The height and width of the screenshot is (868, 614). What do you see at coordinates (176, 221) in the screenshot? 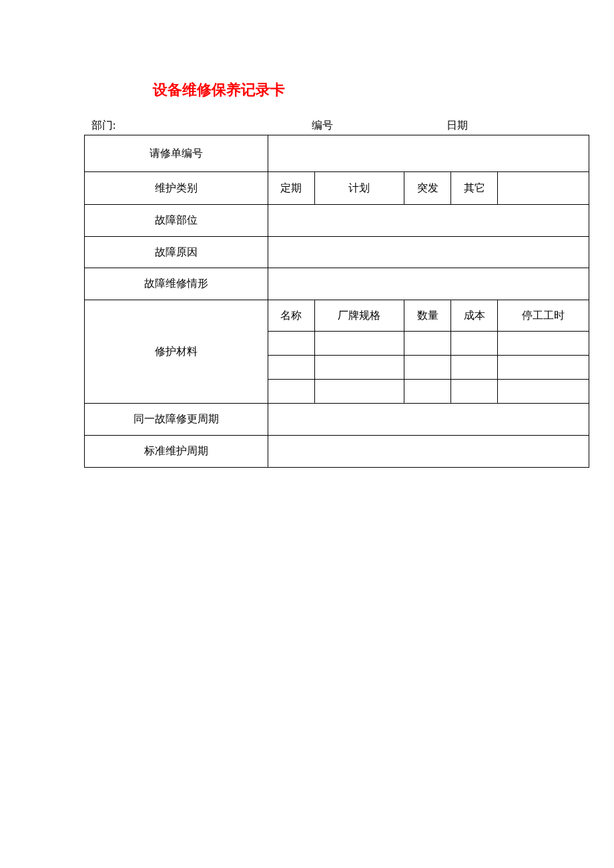
I see `fault-location-label: 故障部位` at bounding box center [176, 221].